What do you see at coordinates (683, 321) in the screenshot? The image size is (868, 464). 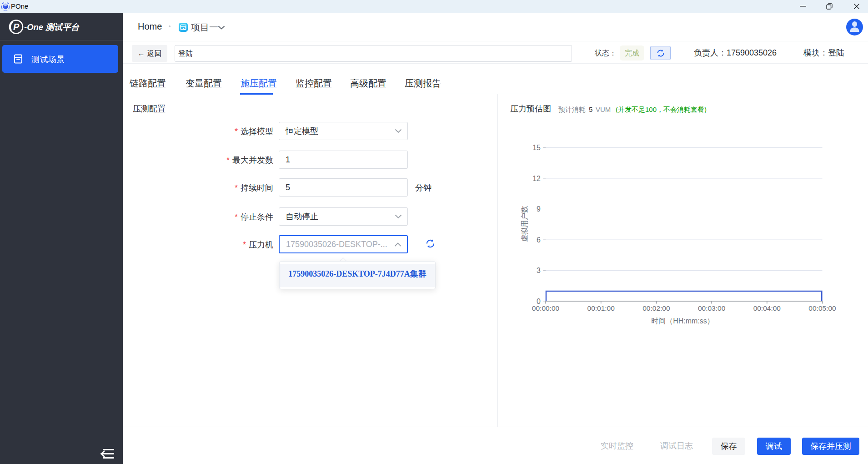 I see `svg-text: 时间（HH:mm:ss）` at bounding box center [683, 321].